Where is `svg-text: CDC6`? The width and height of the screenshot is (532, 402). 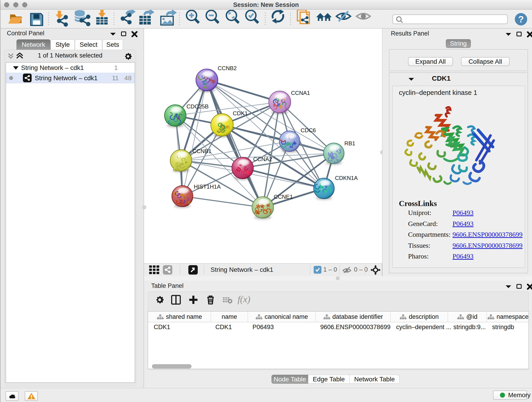
svg-text: CDC6 is located at coordinates (308, 130).